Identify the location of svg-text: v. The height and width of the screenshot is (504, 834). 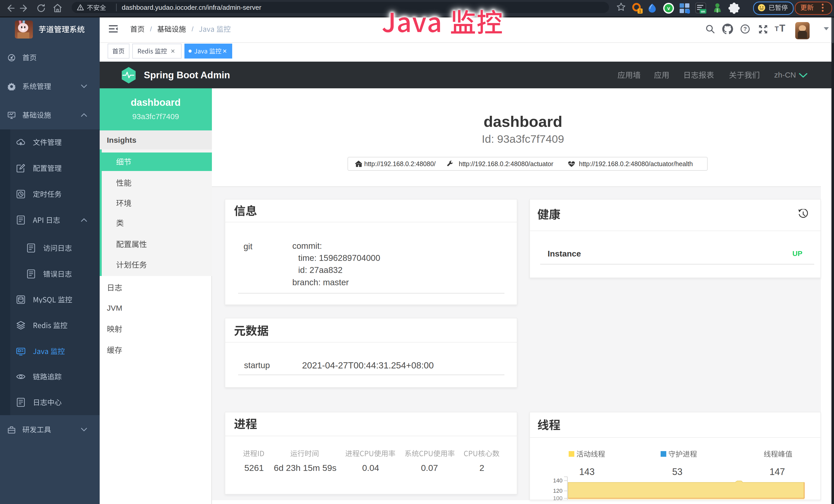
(669, 8).